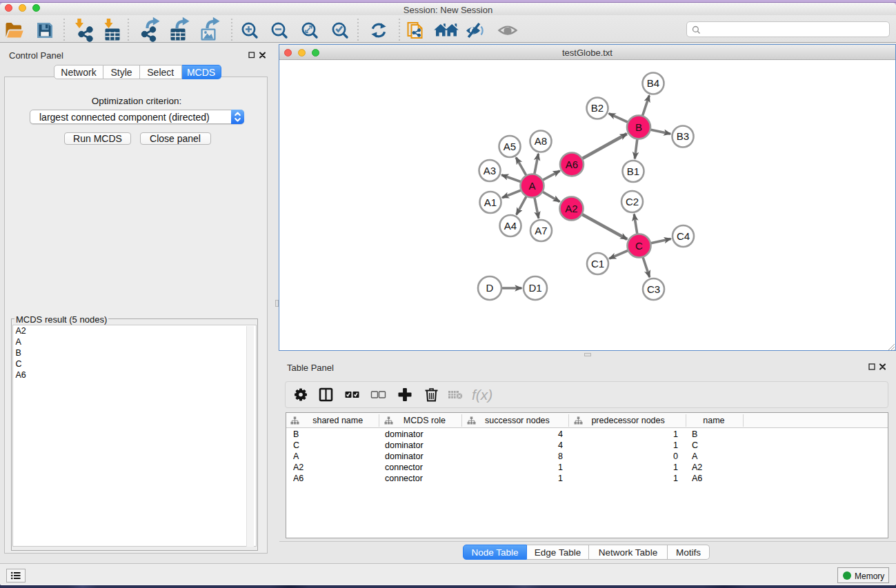 The height and width of the screenshot is (588, 896). Describe the element at coordinates (571, 208) in the screenshot. I see `svg-text: A2` at that location.